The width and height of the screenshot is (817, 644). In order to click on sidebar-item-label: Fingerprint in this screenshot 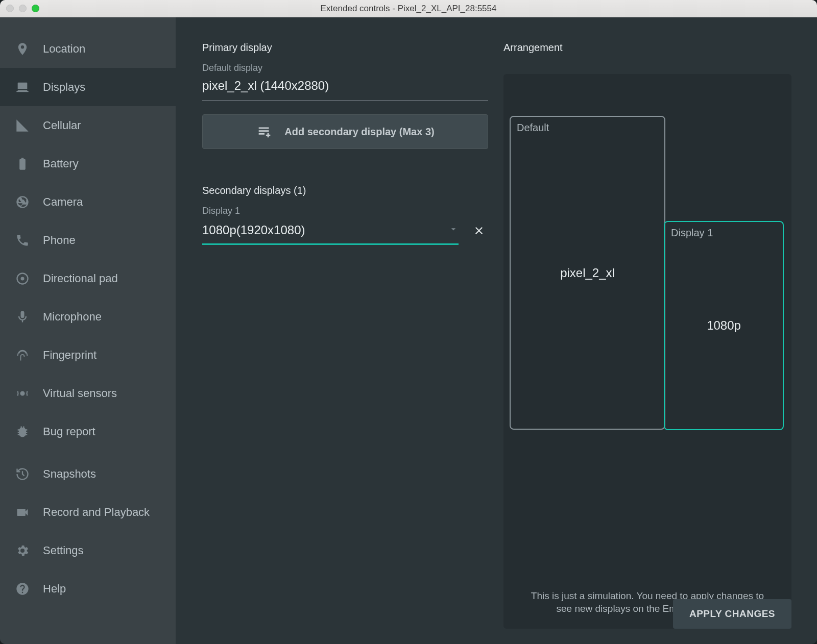, I will do `click(69, 355)`.